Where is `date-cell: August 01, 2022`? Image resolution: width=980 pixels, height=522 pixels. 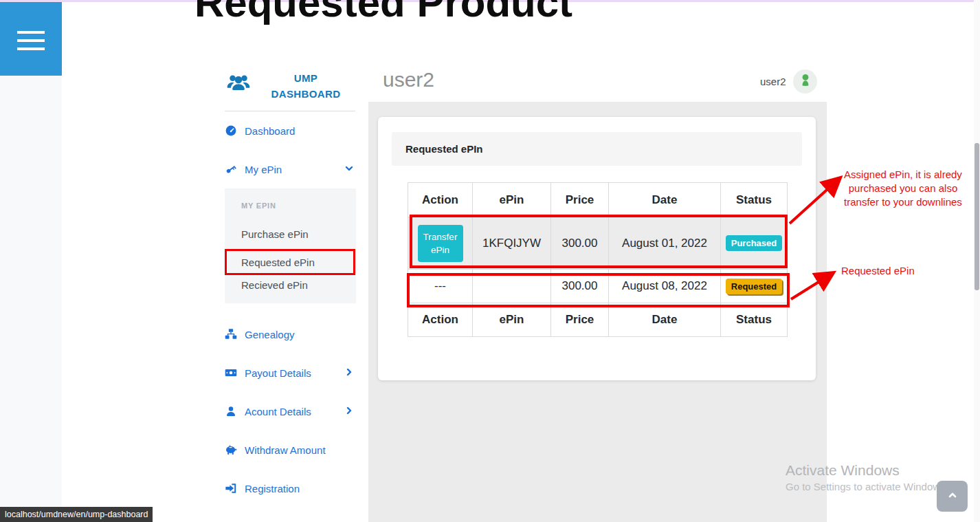 date-cell: August 01, 2022 is located at coordinates (665, 243).